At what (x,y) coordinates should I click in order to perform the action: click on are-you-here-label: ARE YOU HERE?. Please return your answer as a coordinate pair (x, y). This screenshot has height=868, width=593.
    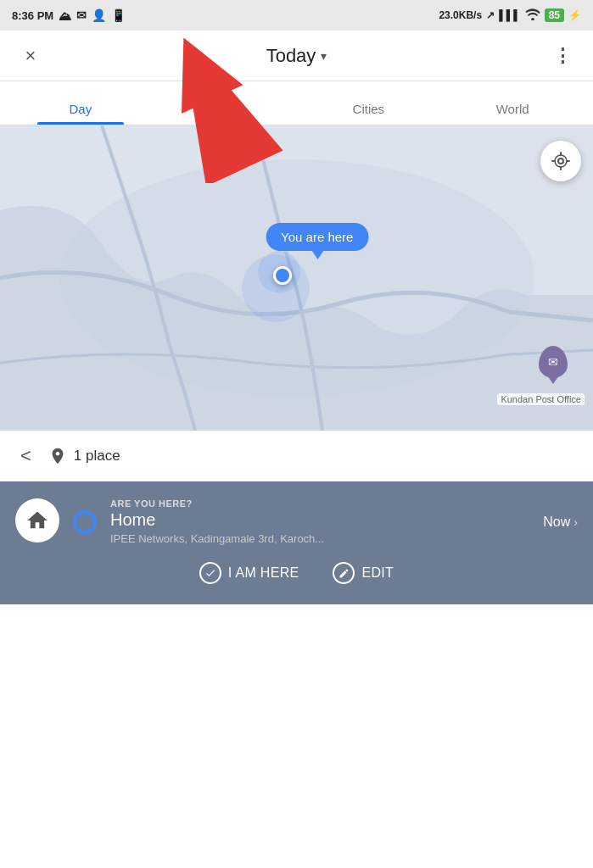
    Looking at the image, I should click on (320, 504).